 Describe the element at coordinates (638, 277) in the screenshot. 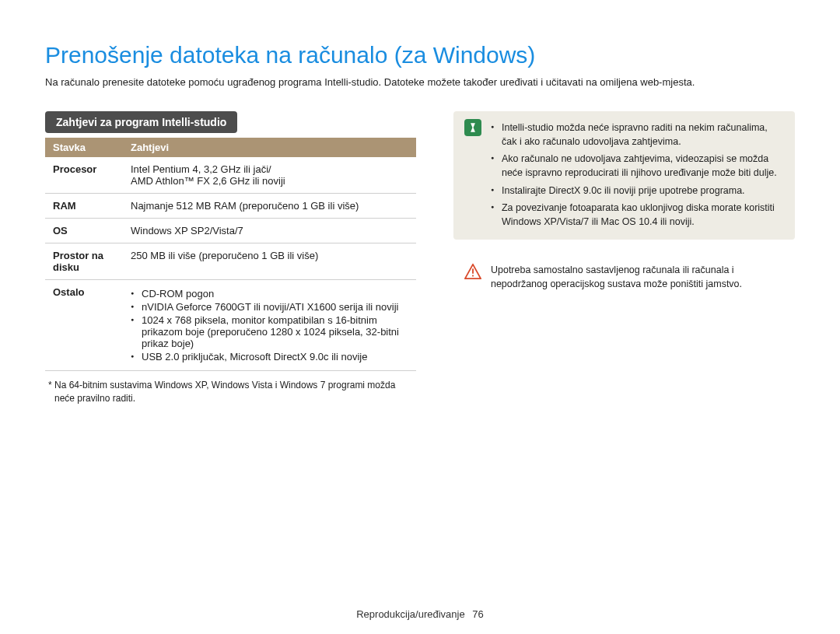

I see `warning-text: Upotreba samostalno sastavljenog računal…` at that location.